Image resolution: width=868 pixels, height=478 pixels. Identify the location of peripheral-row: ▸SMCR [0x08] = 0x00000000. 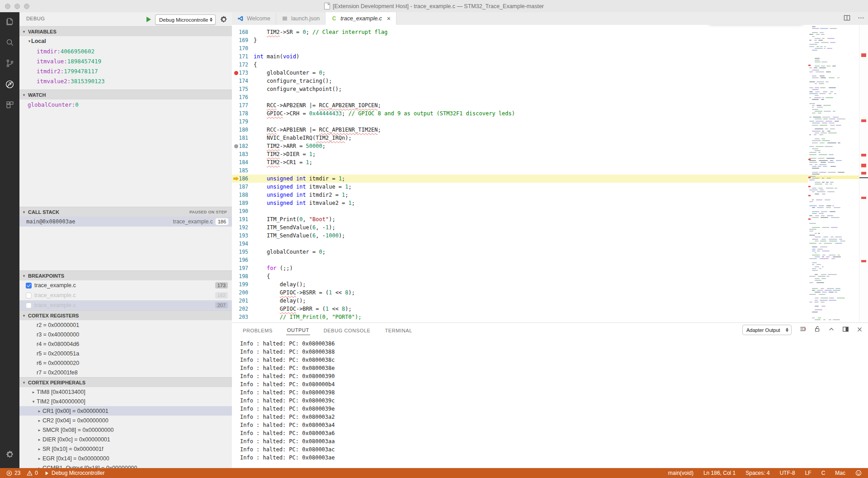
(126, 430).